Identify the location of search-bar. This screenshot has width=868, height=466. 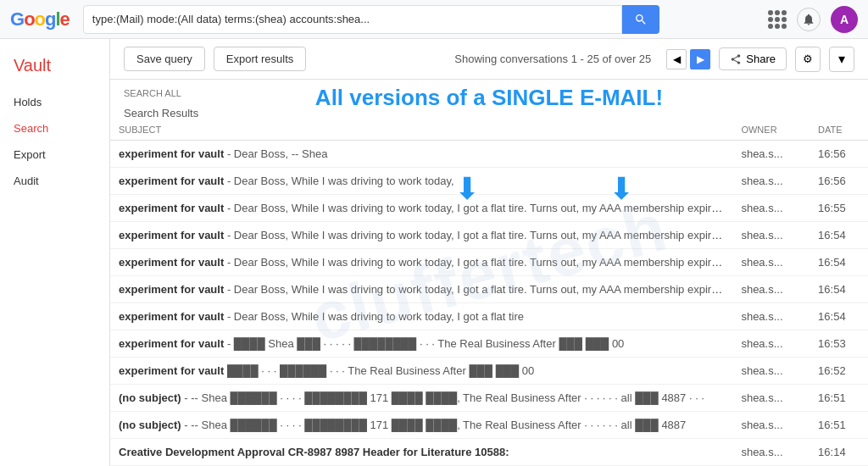
(371, 19).